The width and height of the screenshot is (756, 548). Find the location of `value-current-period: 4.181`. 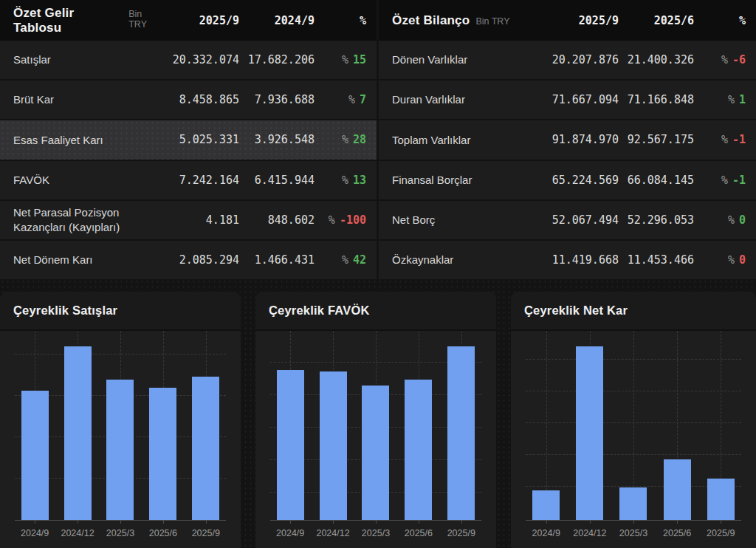

value-current-period: 4.181 is located at coordinates (201, 220).